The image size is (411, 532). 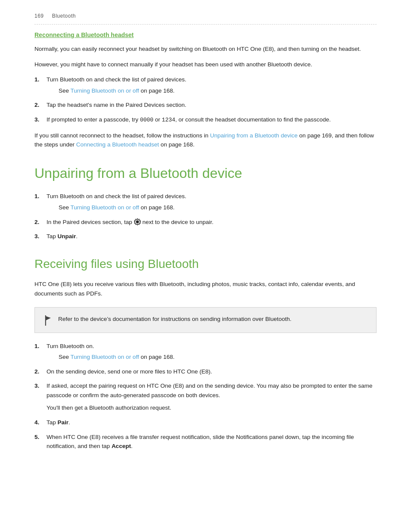 What do you see at coordinates (146, 120) in the screenshot?
I see `code-0000: 0000` at bounding box center [146, 120].